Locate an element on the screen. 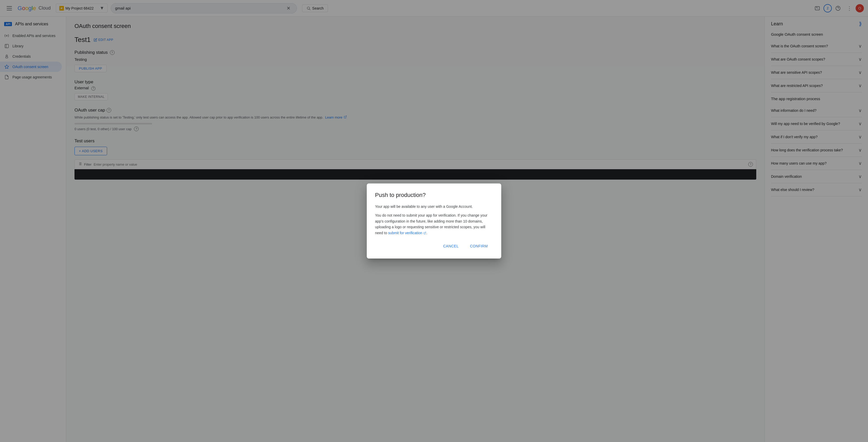 The image size is (868, 442). modal-actions: CANCEL CONFIRM is located at coordinates (434, 246).